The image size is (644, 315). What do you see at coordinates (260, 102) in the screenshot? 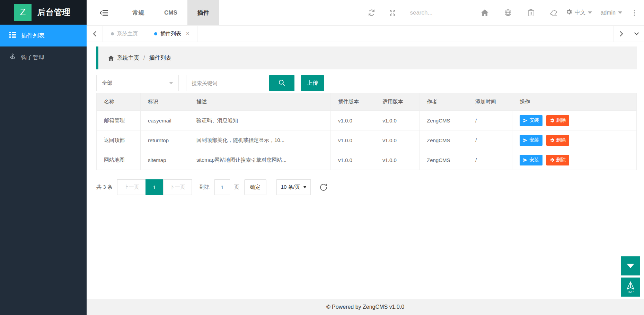
I see `column-header: 描述` at bounding box center [260, 102].